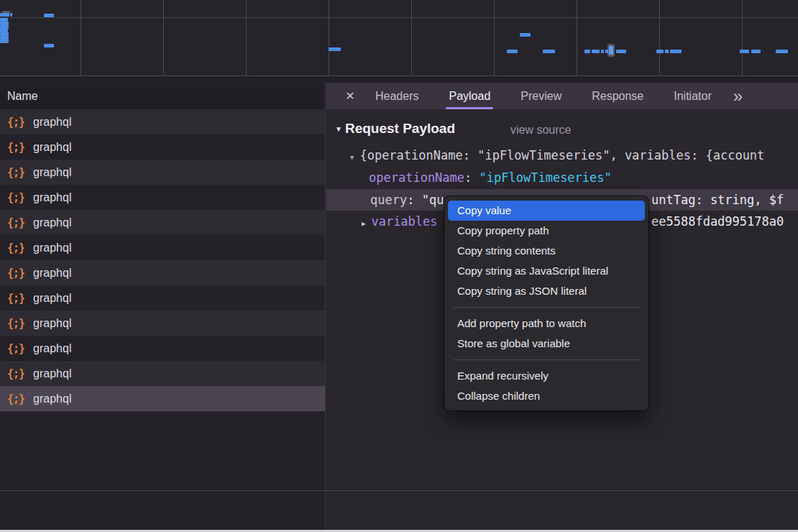 The image size is (798, 532). What do you see at coordinates (417, 178) in the screenshot?
I see `json-key: operationName` at bounding box center [417, 178].